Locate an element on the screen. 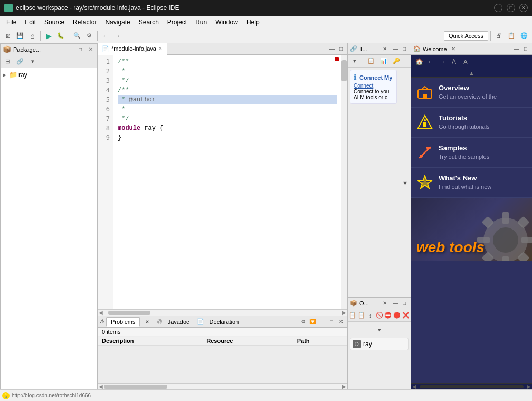 The width and height of the screenshot is (532, 401). problems-scroll-right: ▶ is located at coordinates (344, 386).